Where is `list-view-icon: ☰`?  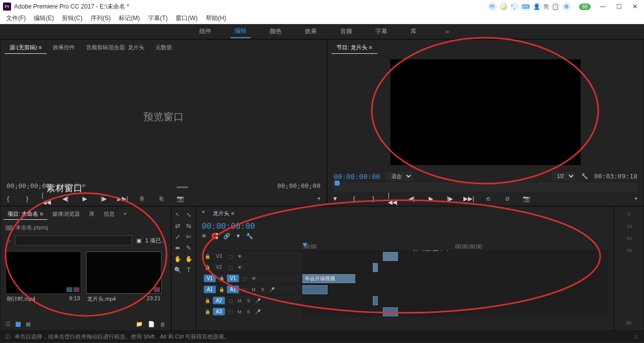 list-view-icon: ☰ is located at coordinates (8, 324).